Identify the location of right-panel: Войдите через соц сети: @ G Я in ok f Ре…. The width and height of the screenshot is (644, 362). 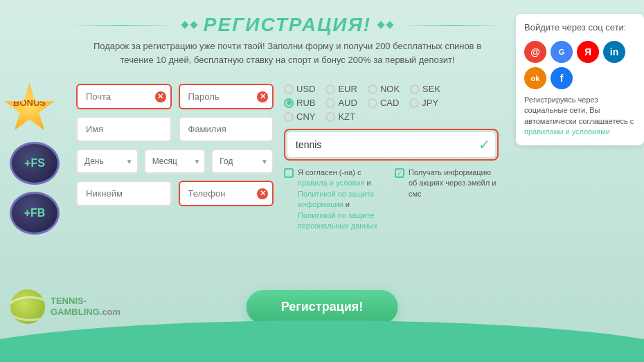
(580, 80).